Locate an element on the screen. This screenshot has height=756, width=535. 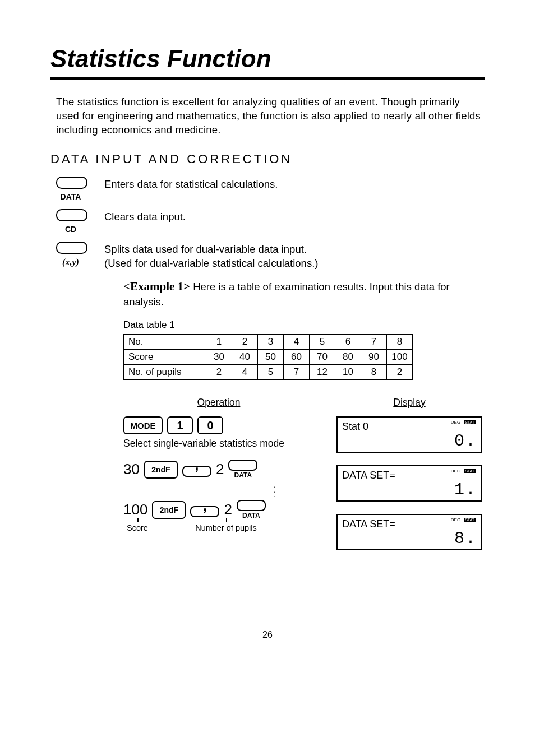
table-caption: Data table 1 is located at coordinates (304, 325).